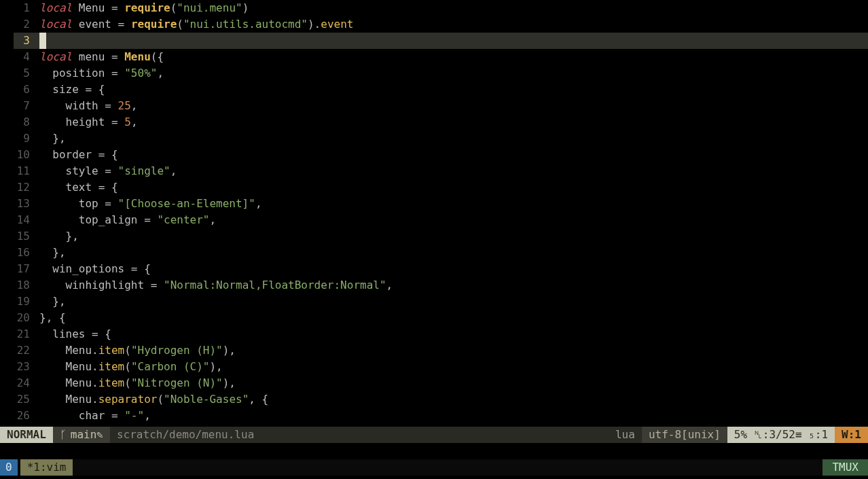  What do you see at coordinates (15, 139) in the screenshot?
I see `line-number: 9` at bounding box center [15, 139].